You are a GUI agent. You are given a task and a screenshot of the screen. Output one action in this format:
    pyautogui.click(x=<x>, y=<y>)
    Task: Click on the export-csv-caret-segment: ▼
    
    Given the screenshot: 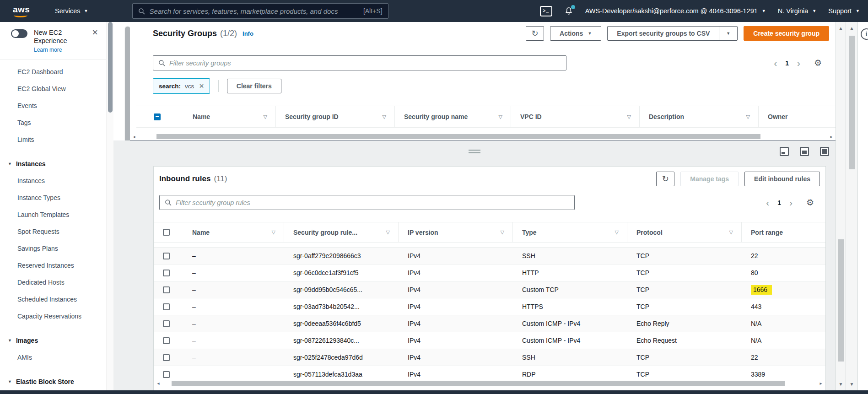 What is the action you would take?
    pyautogui.click(x=728, y=33)
    